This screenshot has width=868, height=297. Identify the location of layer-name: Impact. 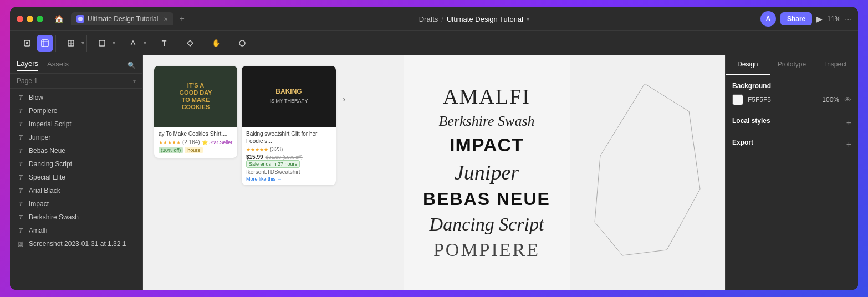
(39, 204).